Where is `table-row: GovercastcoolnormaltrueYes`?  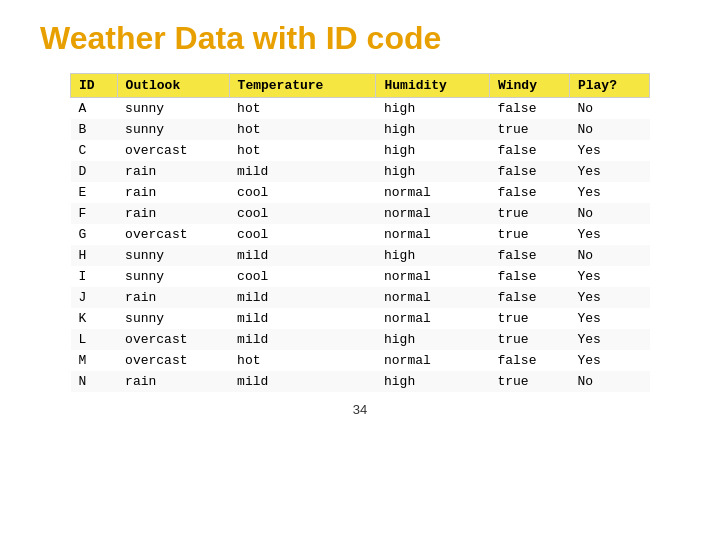
table-row: GovercastcoolnormaltrueYes is located at coordinates (360, 234).